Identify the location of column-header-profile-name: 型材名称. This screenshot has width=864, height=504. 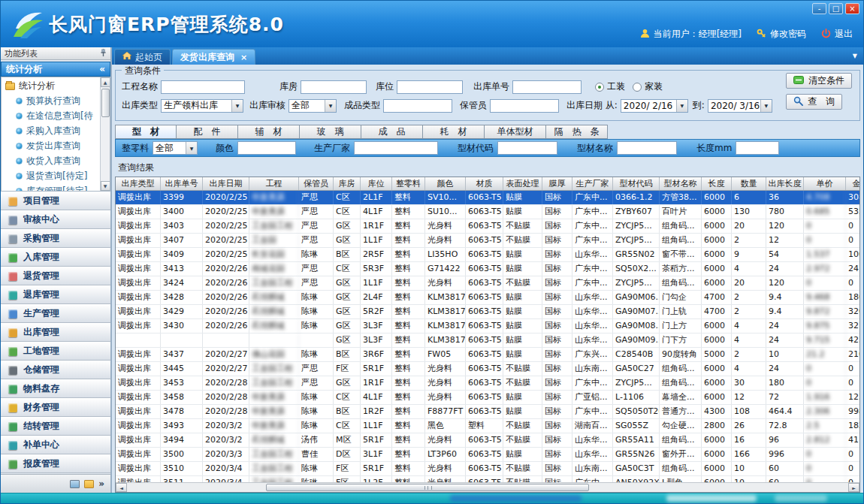
(681, 183).